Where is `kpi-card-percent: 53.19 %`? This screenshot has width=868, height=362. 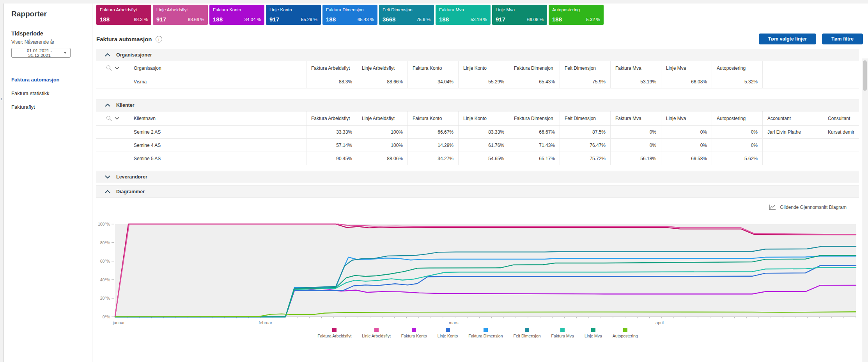 kpi-card-percent: 53.19 % is located at coordinates (479, 19).